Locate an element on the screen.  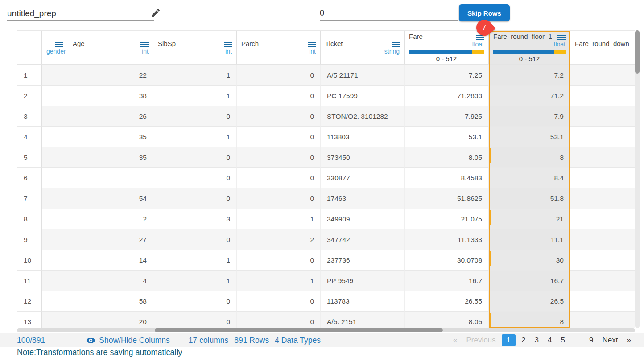
table-cell: 373450 is located at coordinates (363, 158).